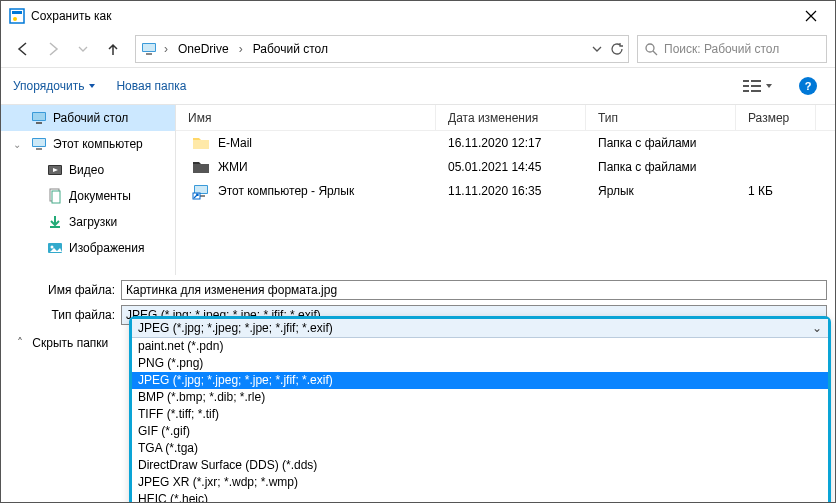 This screenshot has width=836, height=503. I want to click on dropdown-option: TGA (*.tga), so click(480, 448).